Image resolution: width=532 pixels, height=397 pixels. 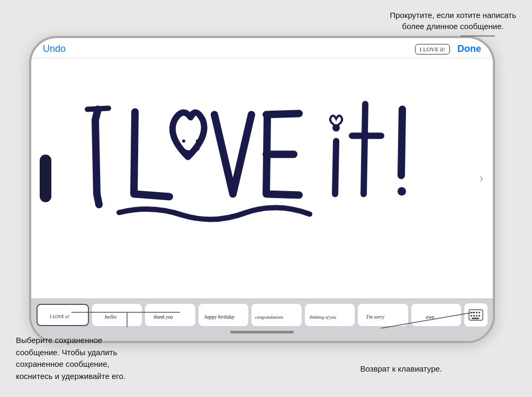 I want to click on undo-button: Undo, so click(x=54, y=49).